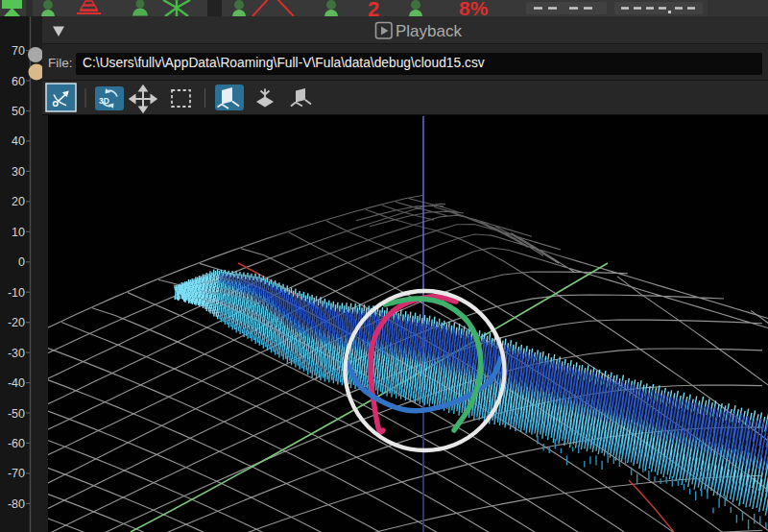 This screenshot has width=768, height=532. I want to click on svg-text: -30, so click(16, 353).